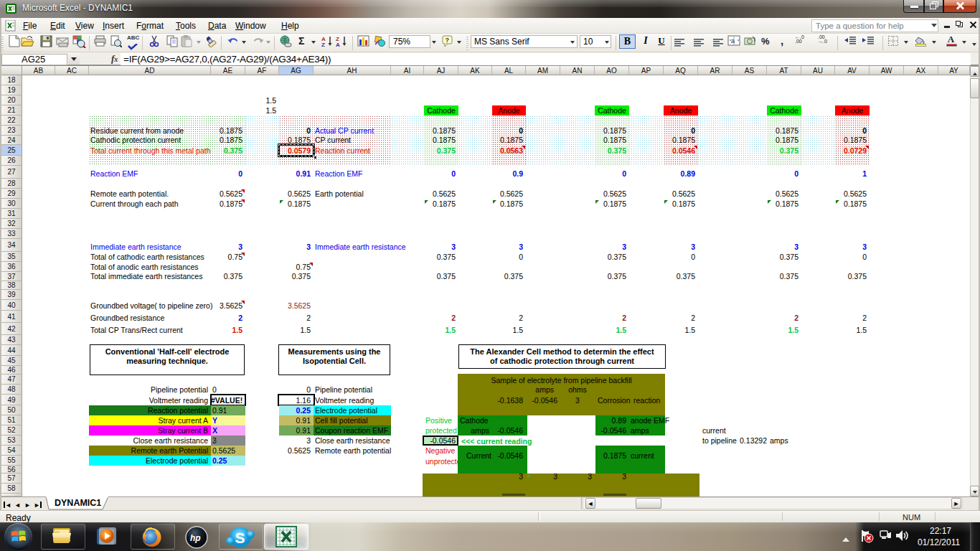 The height and width of the screenshot is (551, 980). I want to click on svg-text: A, so click(338, 44).